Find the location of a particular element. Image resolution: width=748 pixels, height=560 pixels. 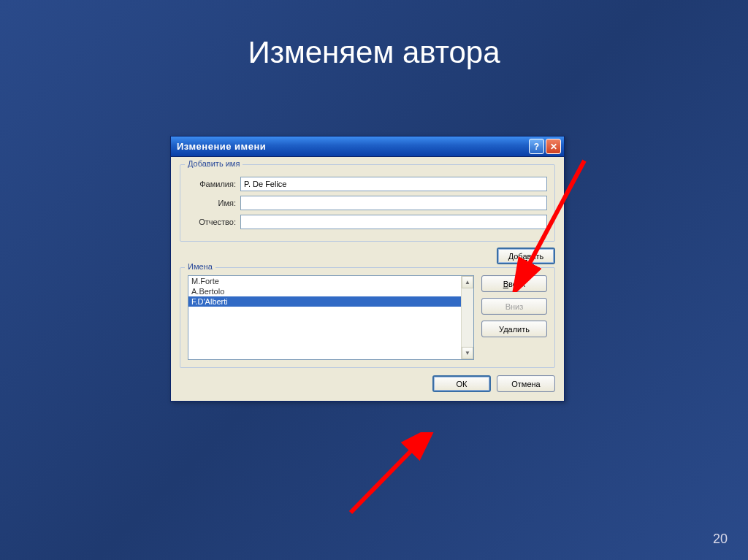

name-input is located at coordinates (394, 203).